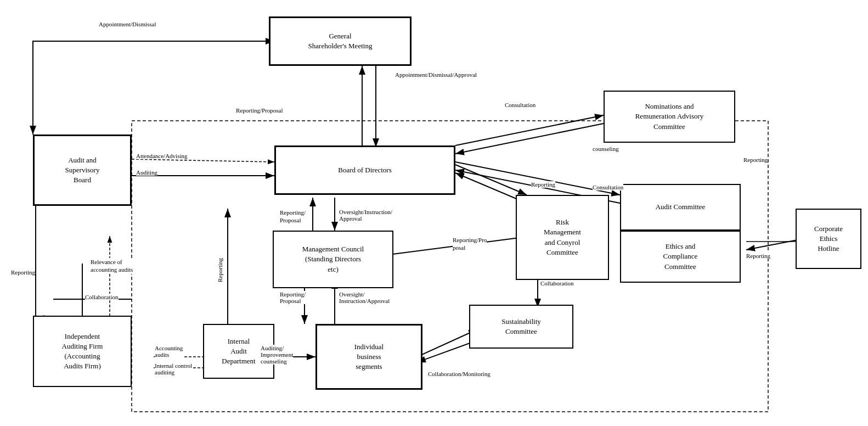 The width and height of the screenshot is (868, 426). I want to click on reporting-hotline-label: Reporting, so click(758, 256).